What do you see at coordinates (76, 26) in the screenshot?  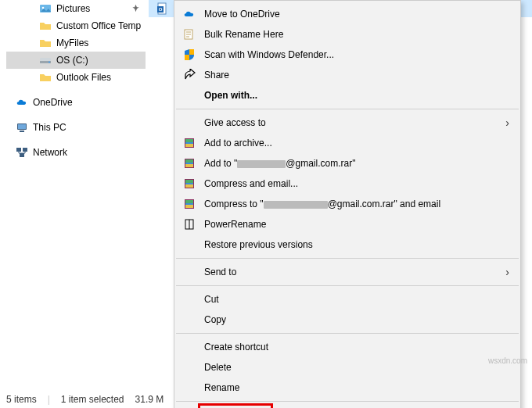 I see `nav-item-custom-office: Custom Office Temp` at bounding box center [76, 26].